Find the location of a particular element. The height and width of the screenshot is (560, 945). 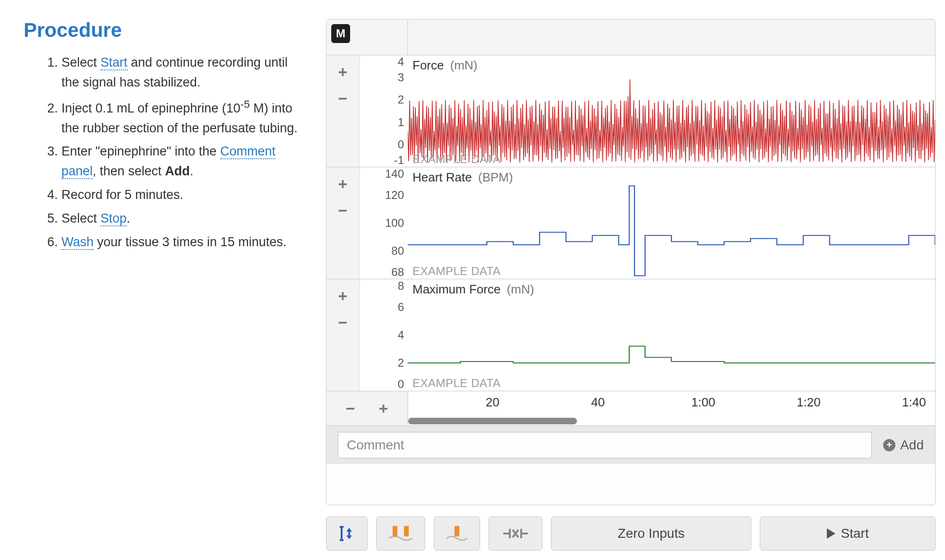

step-3-text-post: , then select is located at coordinates (129, 171).